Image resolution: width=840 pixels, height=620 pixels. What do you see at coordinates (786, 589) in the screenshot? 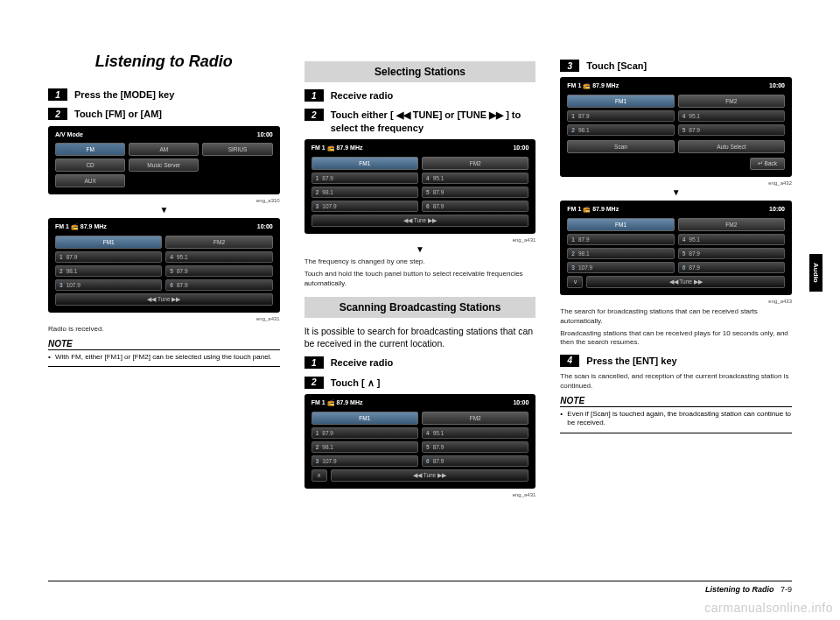
I see `footer-page: 7-9` at bounding box center [786, 589].